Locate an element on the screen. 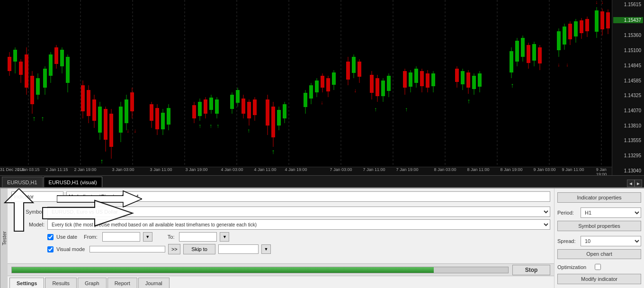 The height and width of the screenshot is (288, 644). tab-results: Results is located at coordinates (61, 283).